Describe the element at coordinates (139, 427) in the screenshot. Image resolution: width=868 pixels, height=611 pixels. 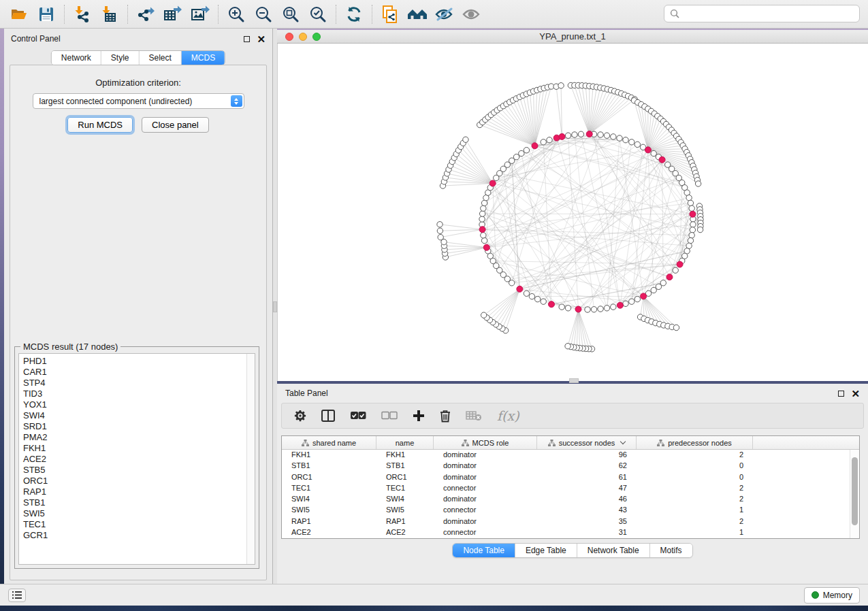
I see `mcds-result-item: SRD1` at that location.